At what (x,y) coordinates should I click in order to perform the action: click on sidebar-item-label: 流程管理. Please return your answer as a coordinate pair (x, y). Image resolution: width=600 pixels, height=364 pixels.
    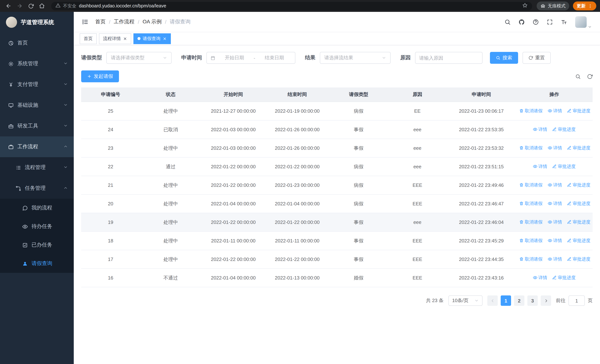
    Looking at the image, I should click on (35, 168).